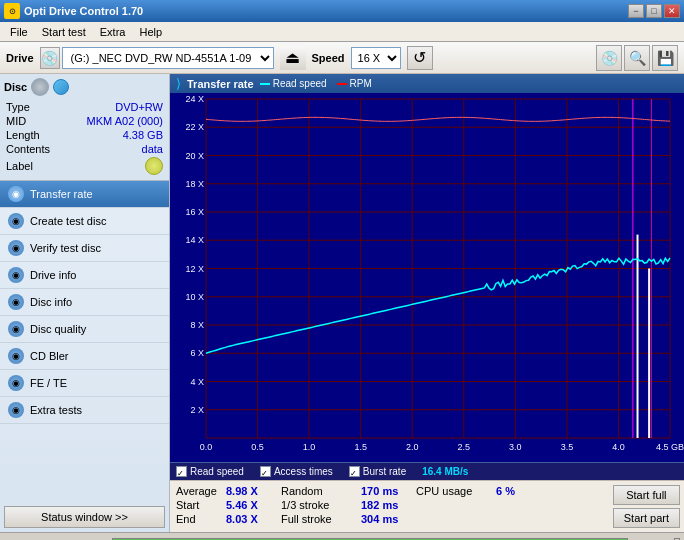 The image size is (684, 540). What do you see at coordinates (654, 11) in the screenshot?
I see `window-controls: − □ ✕` at bounding box center [654, 11].